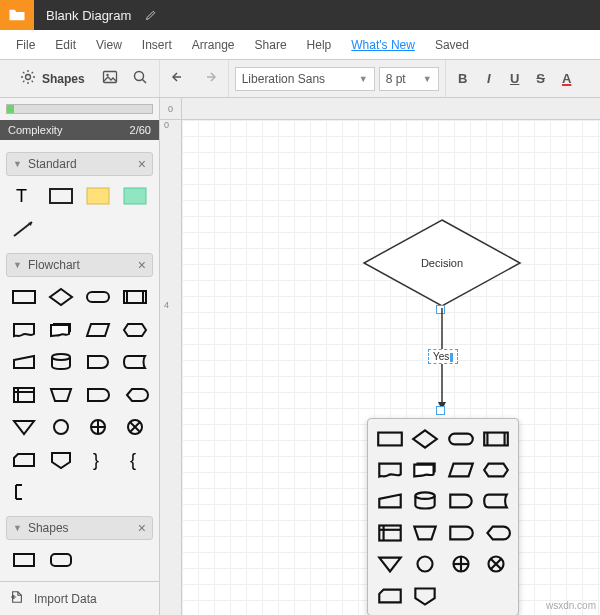  What do you see at coordinates (426, 438) in the screenshot?
I see `picker-decision` at bounding box center [426, 438].